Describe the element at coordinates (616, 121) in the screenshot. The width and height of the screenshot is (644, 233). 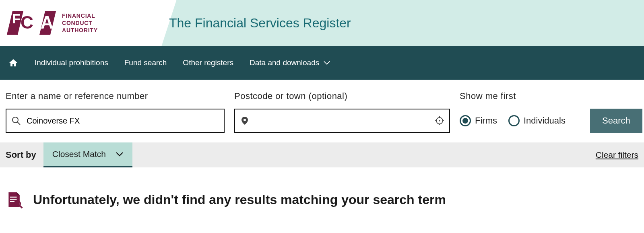
I see `search-button: Search` at that location.